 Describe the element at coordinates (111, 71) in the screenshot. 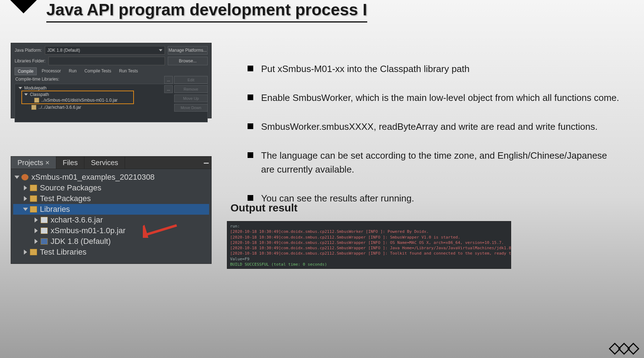

I see `properties-tabs: Compile Processor Run Compile Tests Run …` at that location.